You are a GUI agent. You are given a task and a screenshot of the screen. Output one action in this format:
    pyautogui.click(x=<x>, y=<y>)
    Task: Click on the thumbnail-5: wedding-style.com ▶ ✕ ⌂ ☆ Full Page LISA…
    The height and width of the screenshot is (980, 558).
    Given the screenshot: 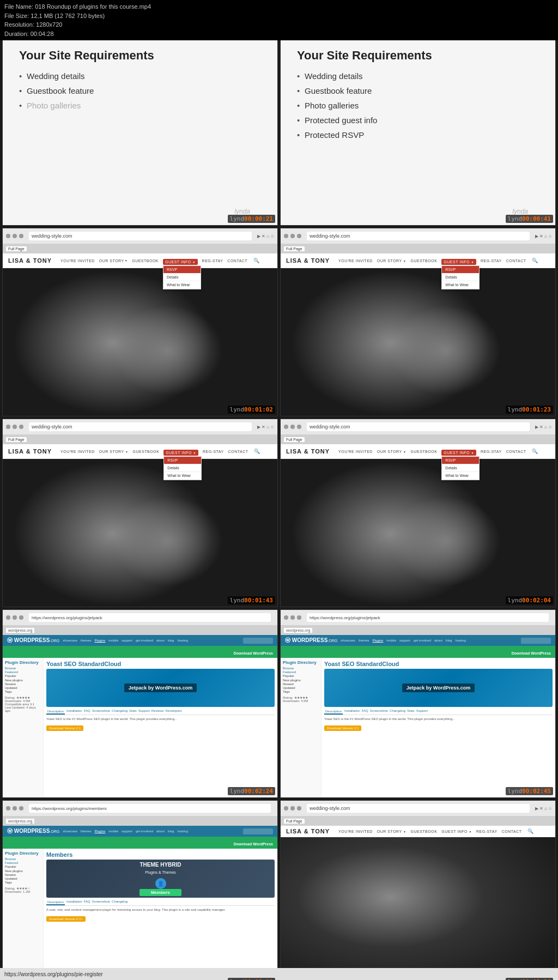 What is the action you would take?
    pyautogui.click(x=140, y=513)
    